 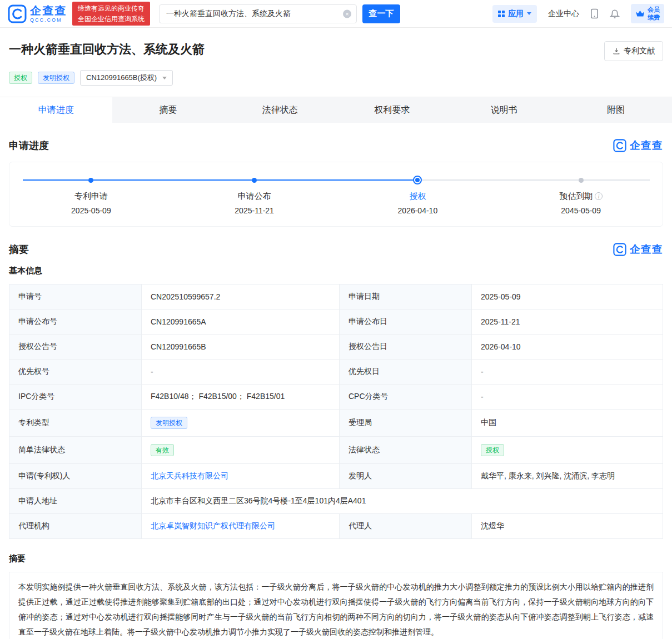 I want to click on notification-bell-icon, so click(x=615, y=14).